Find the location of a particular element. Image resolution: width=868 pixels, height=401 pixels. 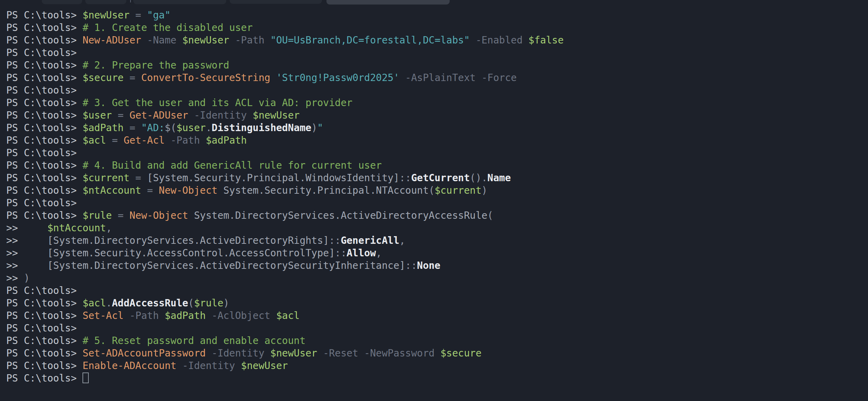

terminal-line: PS C:\tools> $adPath = "AD:$($user.Disti… is located at coordinates (437, 128).